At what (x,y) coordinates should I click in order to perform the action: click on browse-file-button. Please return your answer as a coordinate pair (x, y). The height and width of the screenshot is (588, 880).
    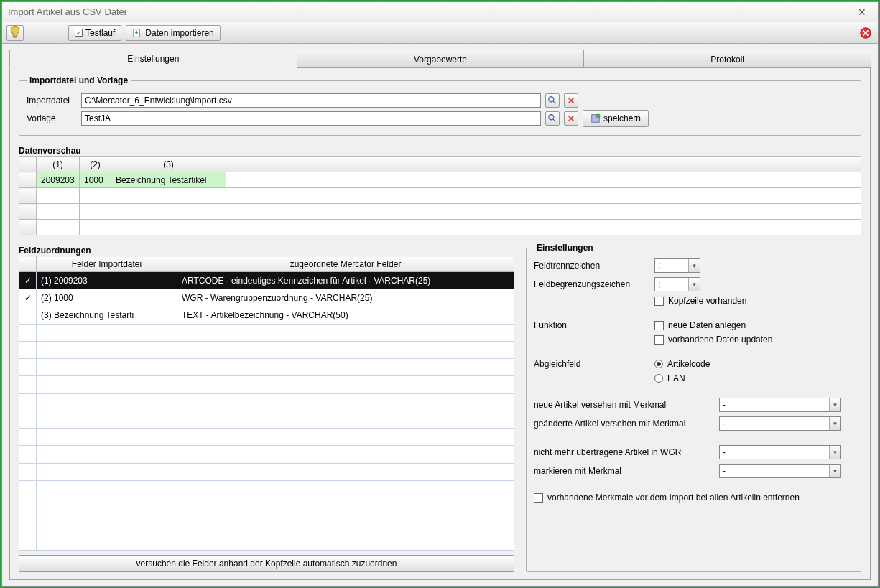
    Looking at the image, I should click on (552, 101).